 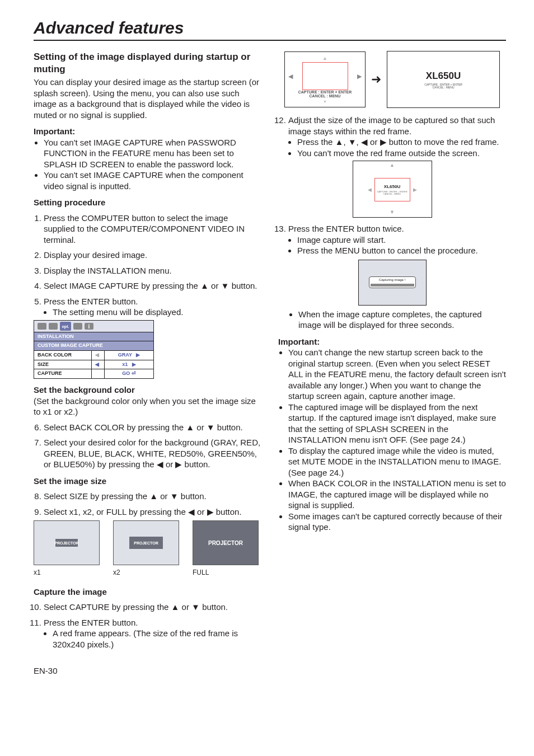 What do you see at coordinates (66, 327) in the screenshot?
I see `svg-text: opt.` at bounding box center [66, 327].